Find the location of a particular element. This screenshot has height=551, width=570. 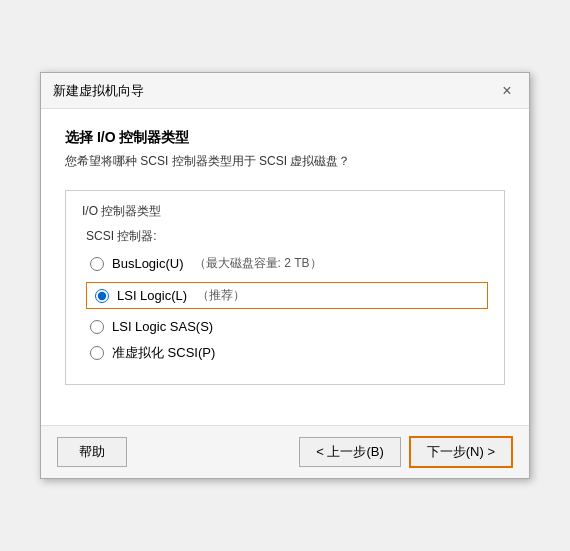

section-title: 选择 I/O 控制器类型 is located at coordinates (285, 138).